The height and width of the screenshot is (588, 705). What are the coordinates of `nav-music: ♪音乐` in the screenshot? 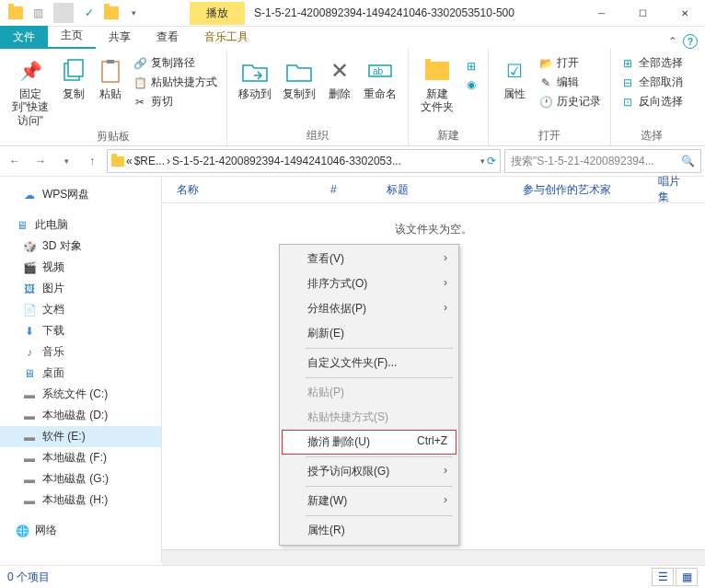 It's located at (81, 352).